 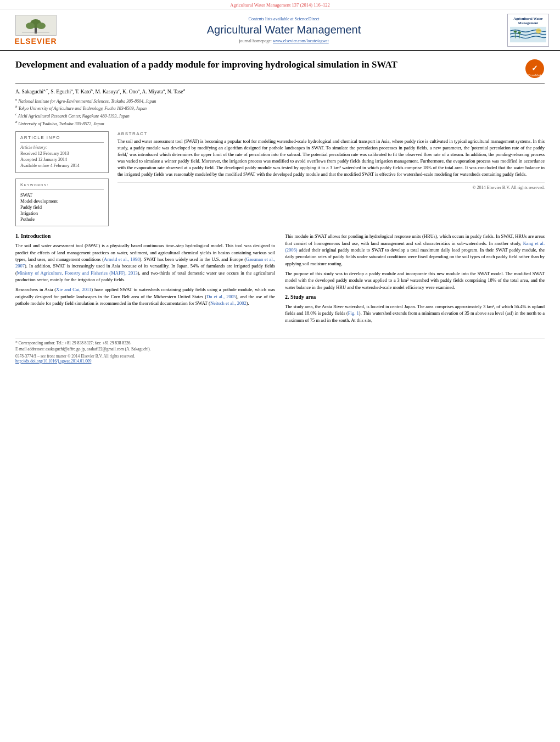 I want to click on abstract-section: ABSTRACT The soil and water assessment t…, so click(x=331, y=160).